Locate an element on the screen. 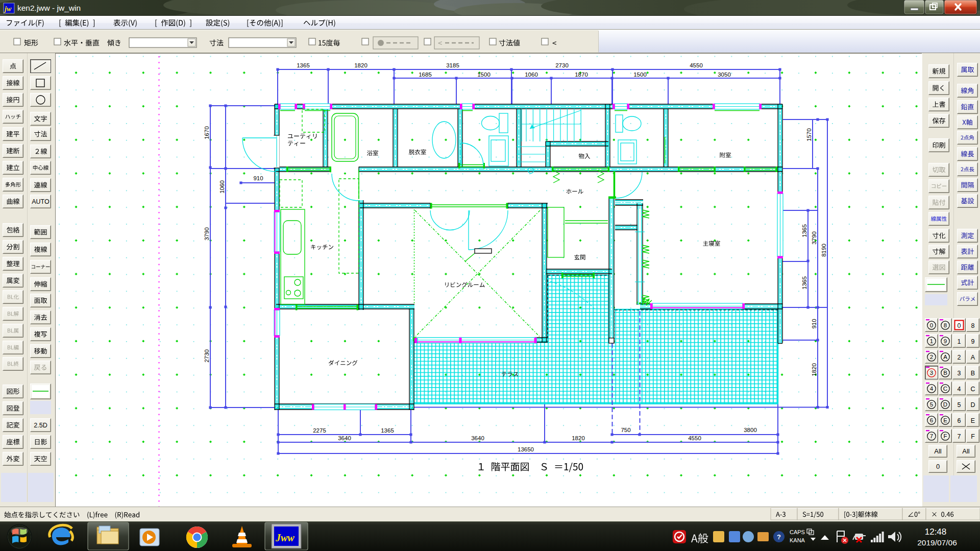  svg-text: 1570 is located at coordinates (809, 135).